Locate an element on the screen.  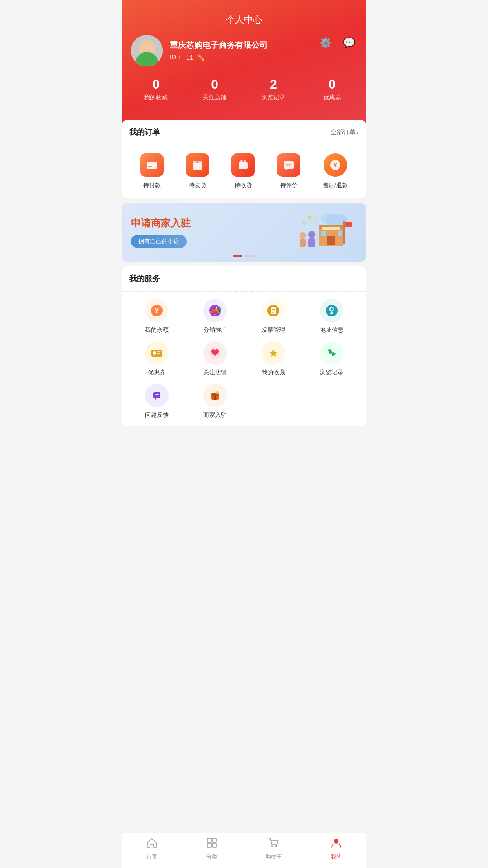
distribution-icon: 📣 is located at coordinates (215, 311).